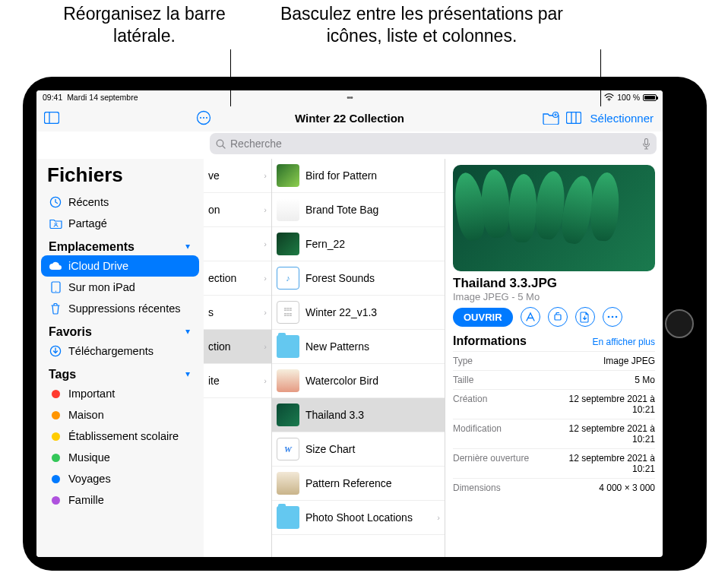  What do you see at coordinates (625, 342) in the screenshot?
I see `info-show-more: En afficher plus` at bounding box center [625, 342].